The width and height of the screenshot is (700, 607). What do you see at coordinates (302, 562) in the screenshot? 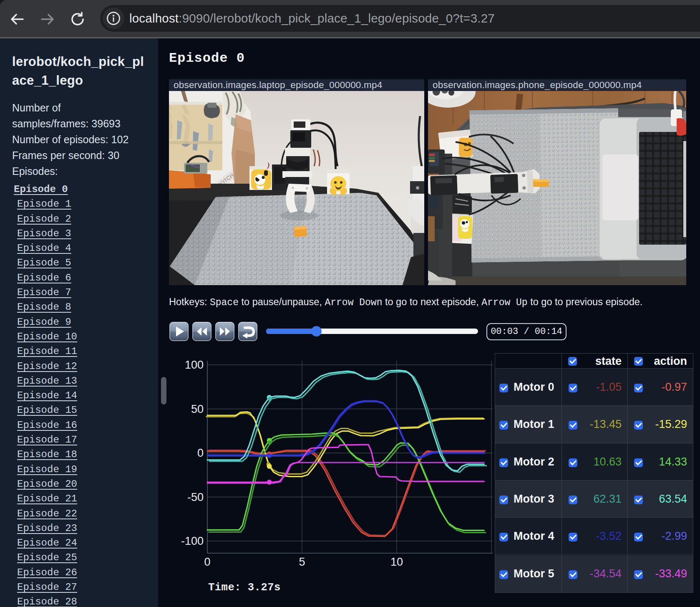
I see `svg-text: 5` at bounding box center [302, 562].